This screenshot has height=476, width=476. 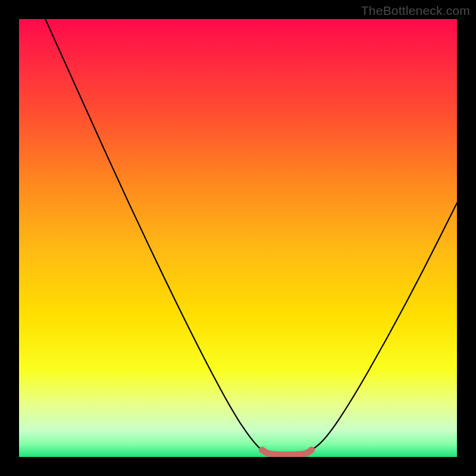 I want to click on watermark-text: TheBottleneck.com, so click(x=415, y=11).